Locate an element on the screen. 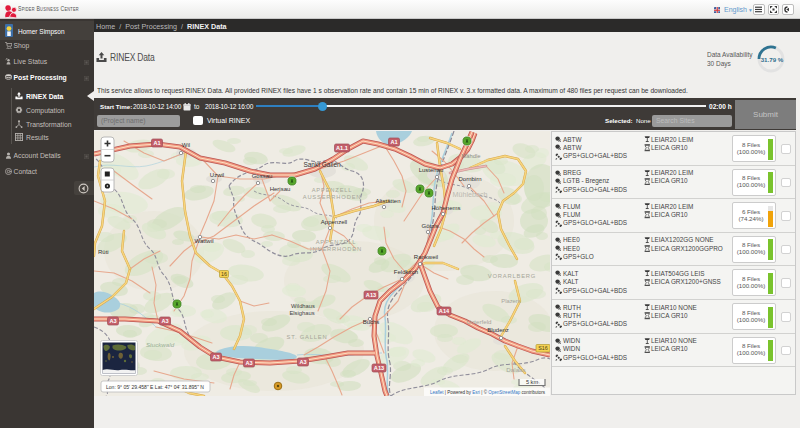 This screenshot has width=800, height=428. svg-text: Stuckwald is located at coordinates (160, 344).